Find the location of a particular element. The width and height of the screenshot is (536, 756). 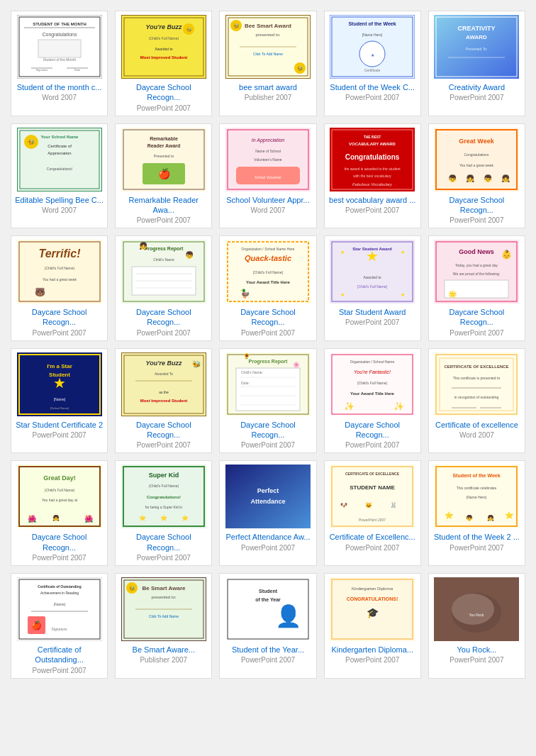

item-sub-volunteer: Word 2007 is located at coordinates (268, 210).